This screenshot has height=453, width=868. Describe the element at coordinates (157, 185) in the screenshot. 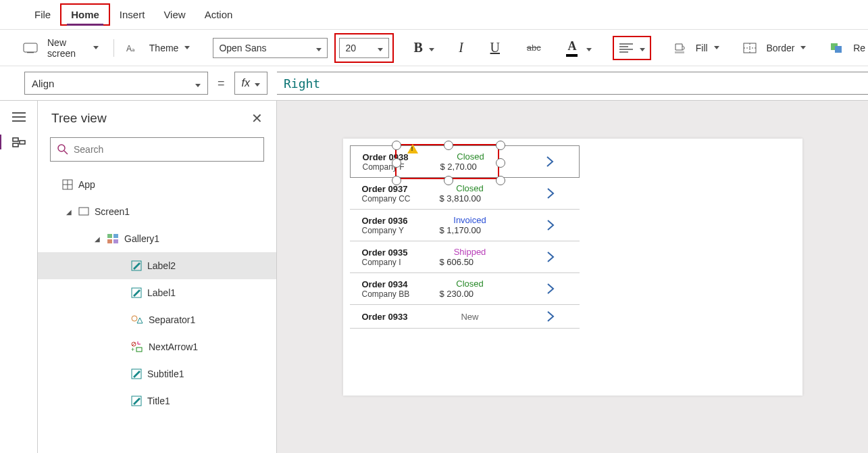

I see `tree-node-app: App` at that location.